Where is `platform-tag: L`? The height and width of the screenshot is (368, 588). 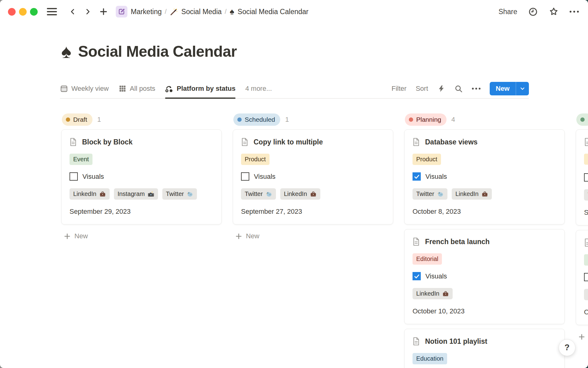 platform-tag: L is located at coordinates (586, 294).